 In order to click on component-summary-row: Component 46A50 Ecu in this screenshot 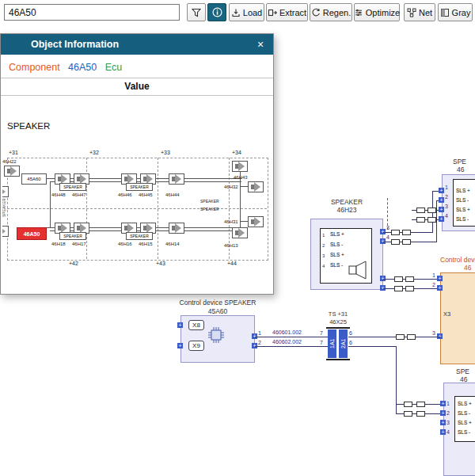, I will do `click(137, 67)`.